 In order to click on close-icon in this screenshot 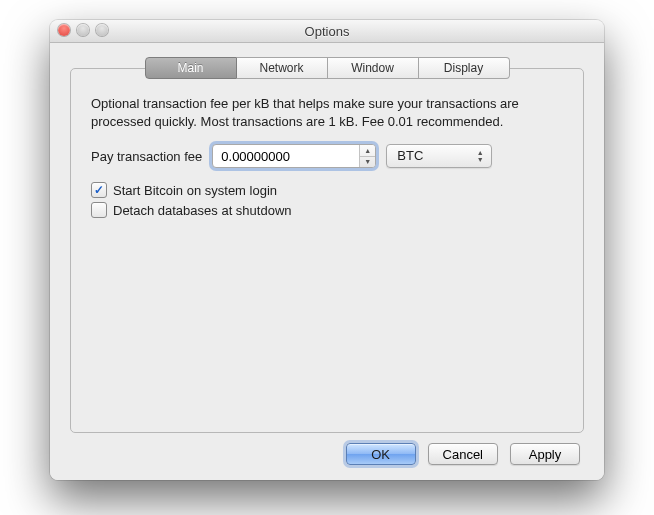, I will do `click(64, 30)`.